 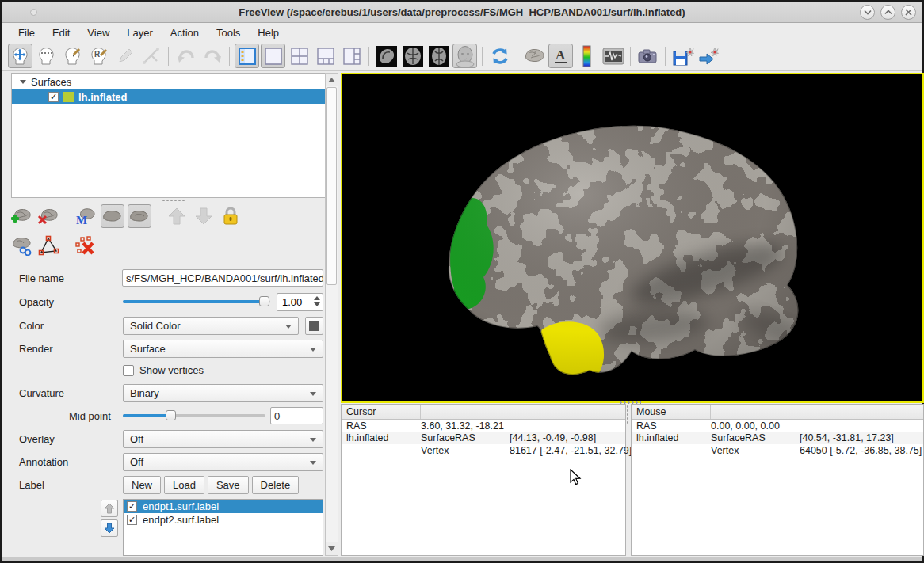 I want to click on load-surface-button, so click(x=21, y=216).